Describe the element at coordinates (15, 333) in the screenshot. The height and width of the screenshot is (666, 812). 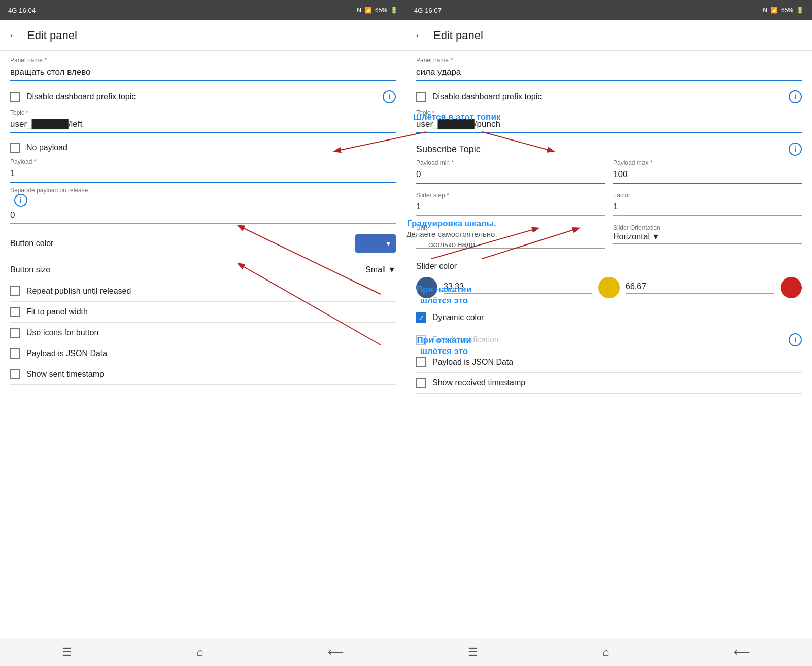
I see `icons-checkbox-left` at that location.